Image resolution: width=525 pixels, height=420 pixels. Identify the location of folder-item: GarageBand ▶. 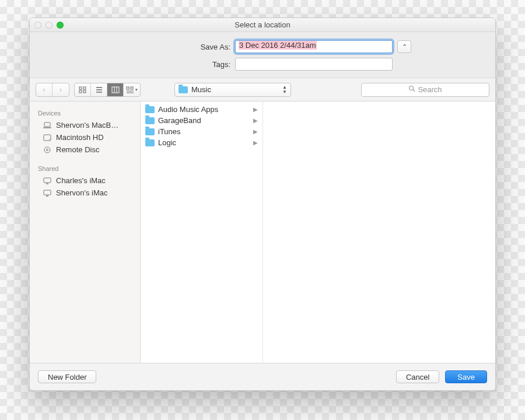
(202, 120).